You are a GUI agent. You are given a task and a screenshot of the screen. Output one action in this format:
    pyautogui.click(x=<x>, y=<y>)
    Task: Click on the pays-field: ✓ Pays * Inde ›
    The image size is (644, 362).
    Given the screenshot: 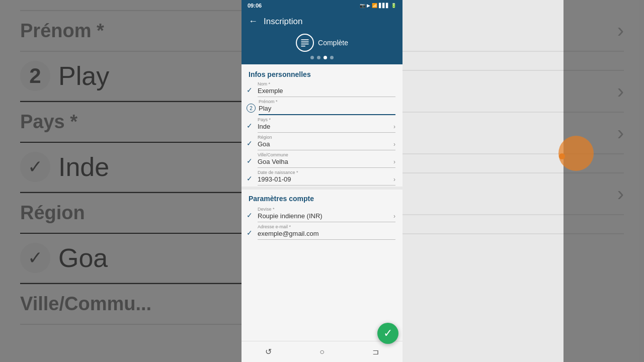 What is the action you would take?
    pyautogui.click(x=322, y=125)
    